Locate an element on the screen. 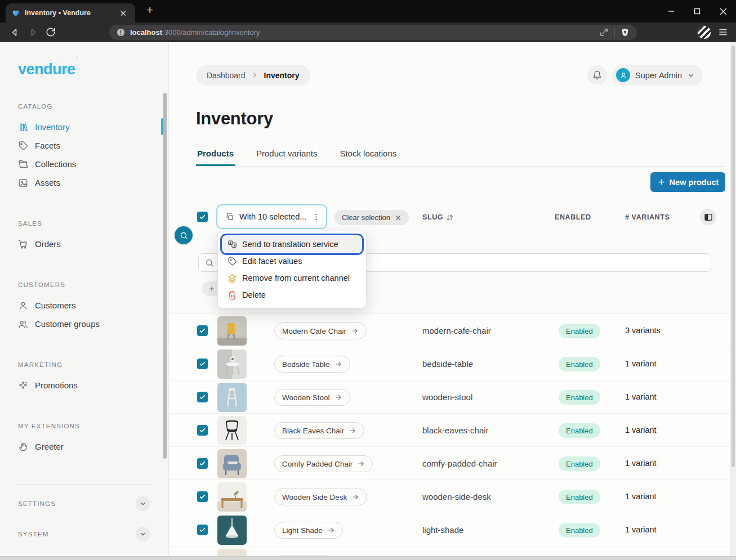  sidebar-item-customer-groups: Customer groups is located at coordinates (84, 324).